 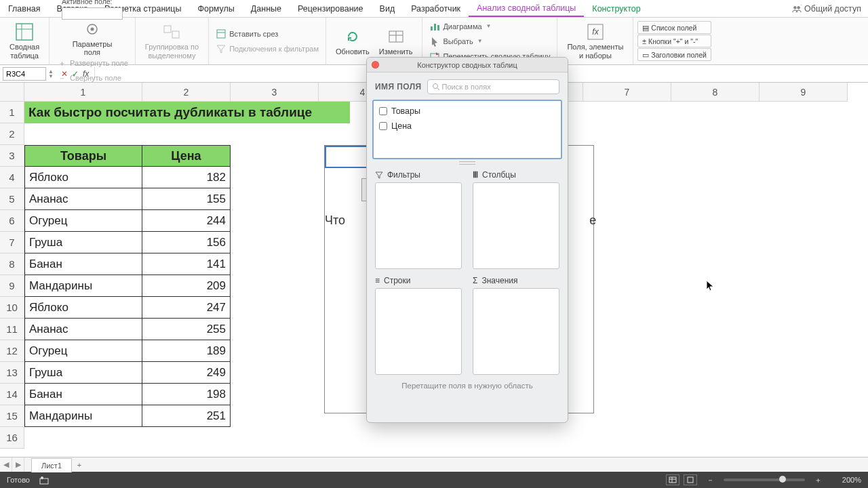 What do you see at coordinates (186, 394) in the screenshot?
I see `cell: 198` at bounding box center [186, 394].